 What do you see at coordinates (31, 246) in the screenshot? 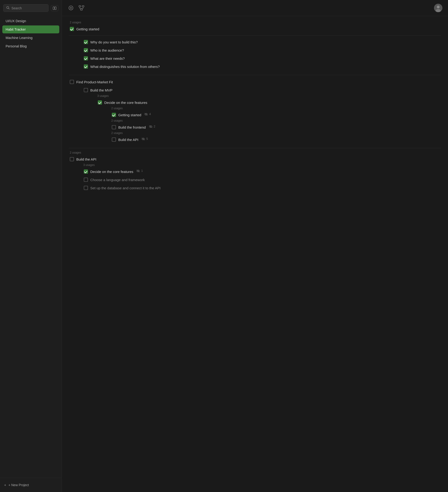
I see `sidebar-nav: UI/UX Design Habit Tracker Machine Learn…` at bounding box center [31, 246].